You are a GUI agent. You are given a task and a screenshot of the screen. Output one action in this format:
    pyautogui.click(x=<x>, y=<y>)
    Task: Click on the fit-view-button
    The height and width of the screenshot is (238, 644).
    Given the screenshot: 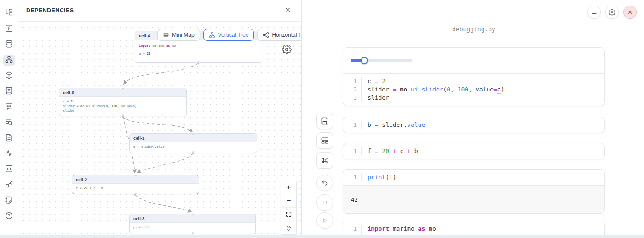 What is the action you would take?
    pyautogui.click(x=289, y=214)
    